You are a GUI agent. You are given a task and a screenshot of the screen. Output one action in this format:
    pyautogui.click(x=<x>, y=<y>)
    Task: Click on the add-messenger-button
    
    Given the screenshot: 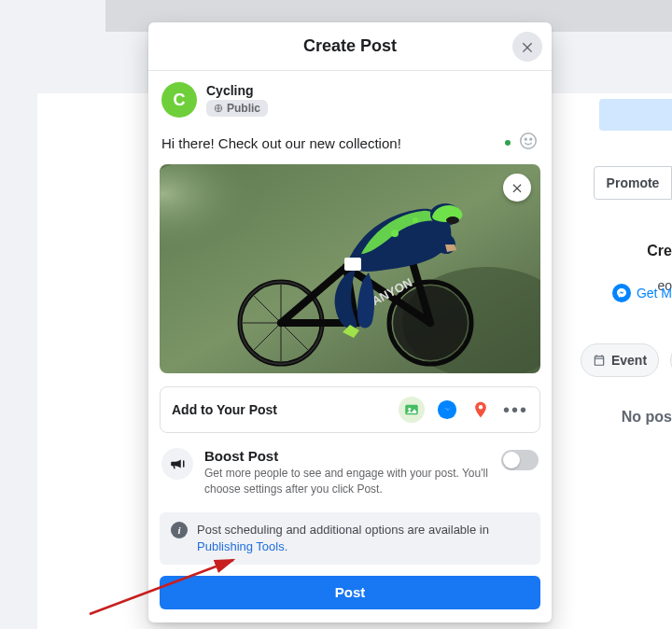 What is the action you would take?
    pyautogui.click(x=447, y=410)
    